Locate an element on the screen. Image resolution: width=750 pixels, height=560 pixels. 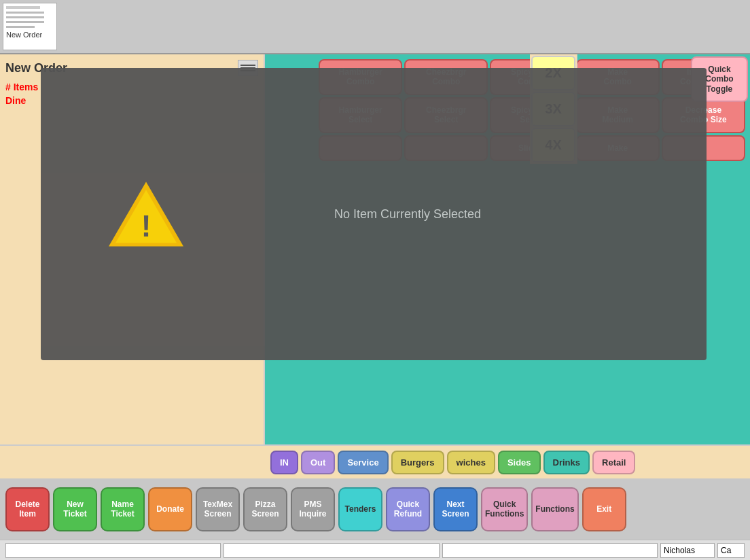
bottom-toolbar: Delete Item New Ticket Name Ticket Donat… is located at coordinates (375, 509).